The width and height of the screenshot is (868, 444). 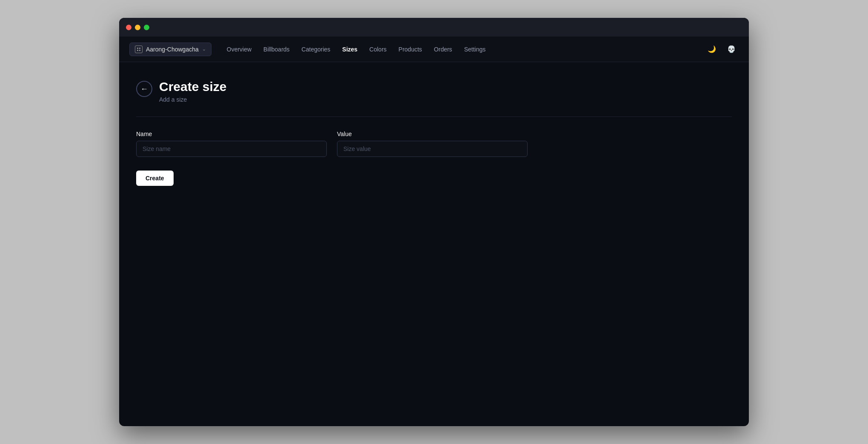 What do you see at coordinates (731, 49) in the screenshot?
I see `user-menu-button: 💀` at bounding box center [731, 49].